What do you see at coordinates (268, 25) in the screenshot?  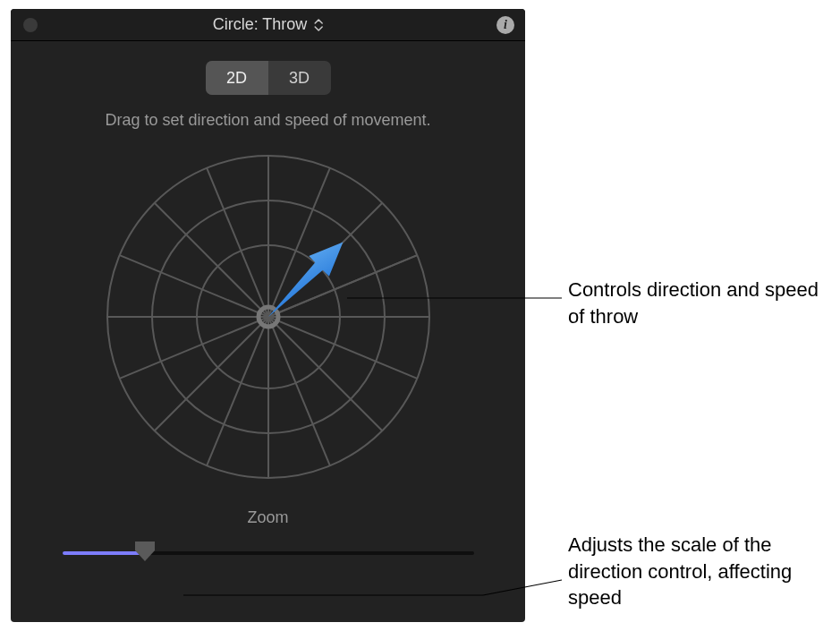 I see `panel-title-dropdown: Circle: Throw` at bounding box center [268, 25].